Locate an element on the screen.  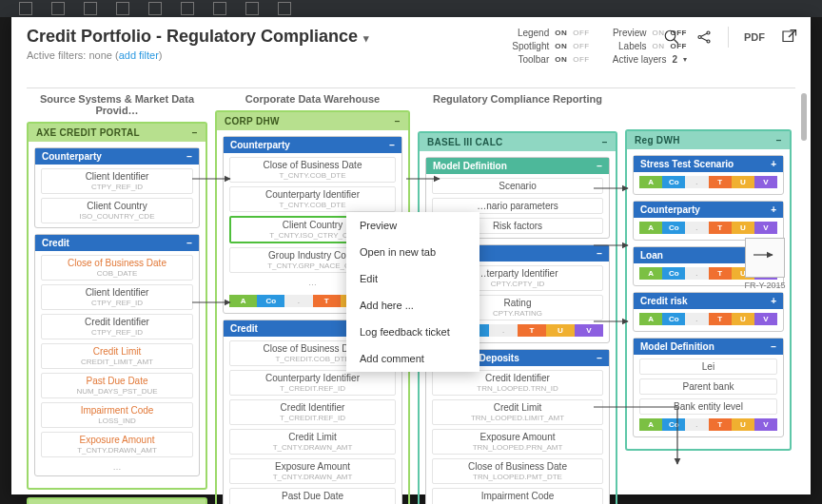
ent-reg-cpty: Counterparty+ ACo.TUV is located at coordinates (708, 221).